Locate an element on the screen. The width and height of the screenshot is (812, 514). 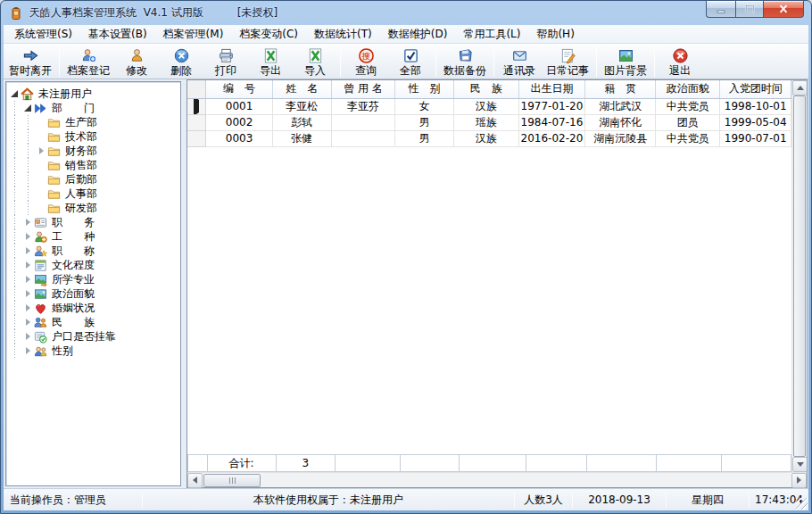
menu-item: 常用工具(L) is located at coordinates (492, 34).